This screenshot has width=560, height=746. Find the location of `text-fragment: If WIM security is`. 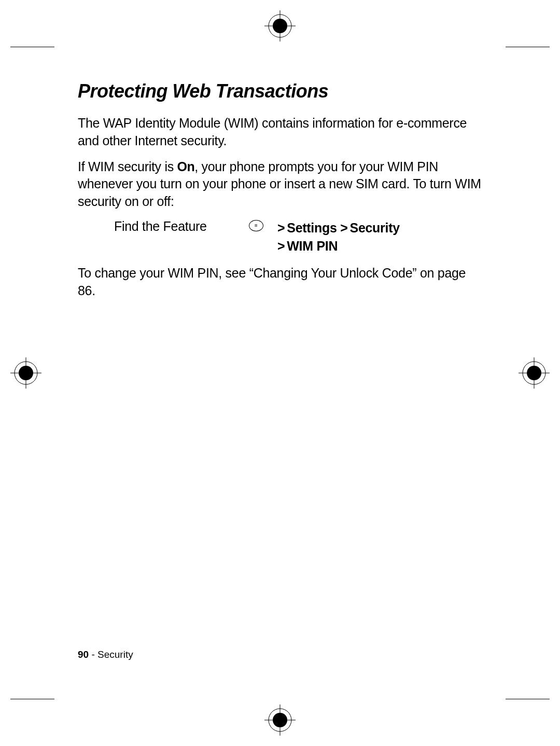

text-fragment: If WIM security is is located at coordinates (128, 167).